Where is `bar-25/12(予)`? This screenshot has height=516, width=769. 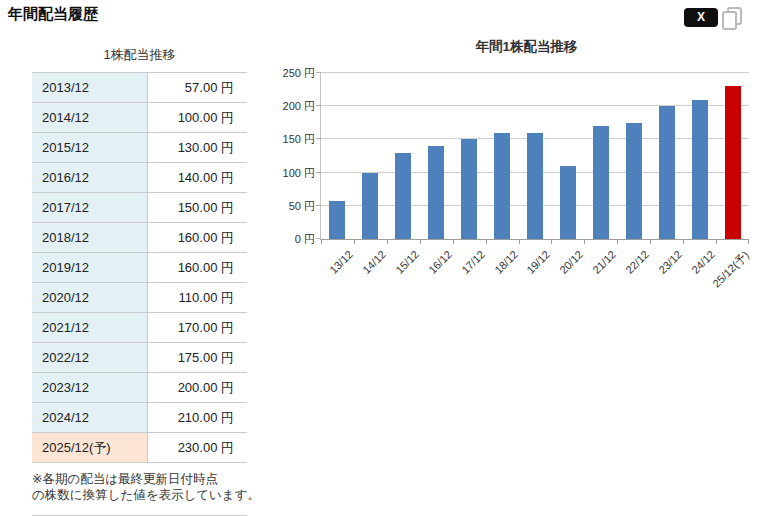 bar-25/12(予) is located at coordinates (733, 162).